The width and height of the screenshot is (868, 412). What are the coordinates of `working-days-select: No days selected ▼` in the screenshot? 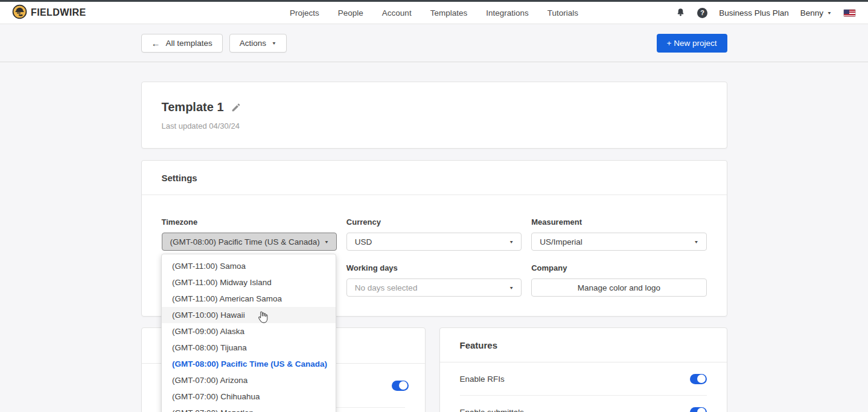 It's located at (434, 288).